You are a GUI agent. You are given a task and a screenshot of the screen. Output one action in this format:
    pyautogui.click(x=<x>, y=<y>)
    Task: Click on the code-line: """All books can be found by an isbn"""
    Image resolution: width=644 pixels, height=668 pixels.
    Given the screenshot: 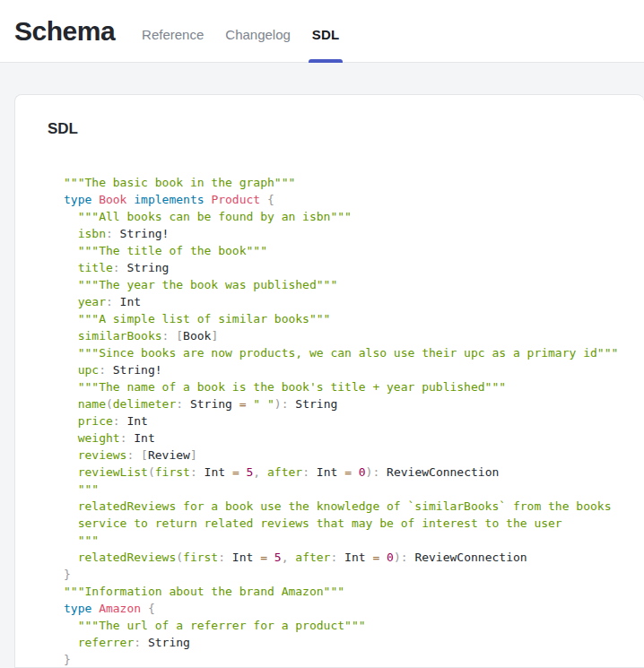 What is the action you would take?
    pyautogui.click(x=344, y=217)
    